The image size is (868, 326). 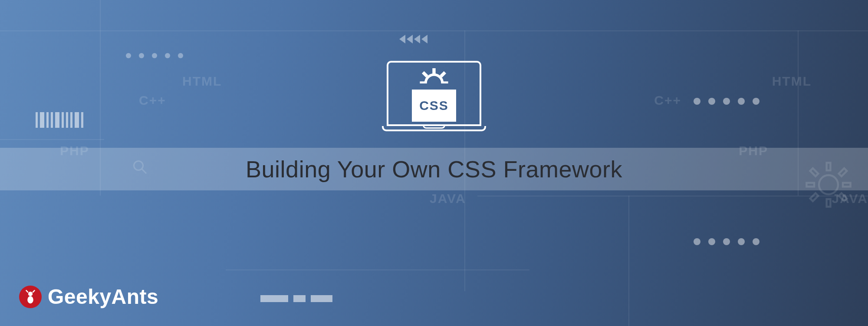 I want to click on ant-logo-icon, so click(x=30, y=297).